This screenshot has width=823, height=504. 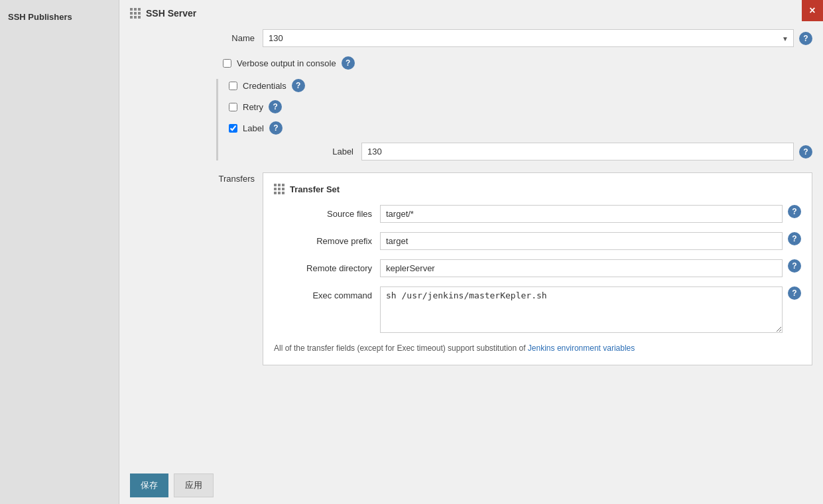 I want to click on source-files-row: Source files ?, so click(x=537, y=214).